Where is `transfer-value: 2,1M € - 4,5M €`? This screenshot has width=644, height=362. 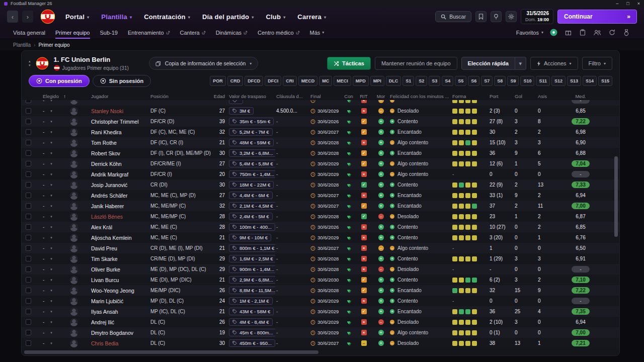
transfer-value: 2,1M € - 4,5M € is located at coordinates (252, 206).